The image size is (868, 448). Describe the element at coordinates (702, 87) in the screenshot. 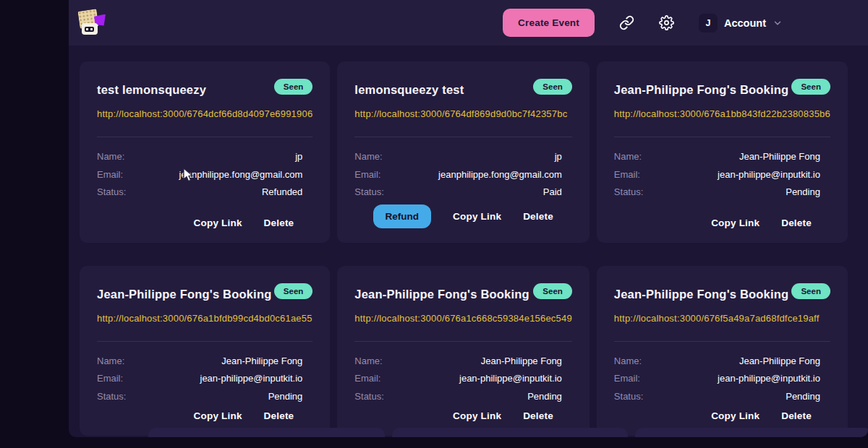

I see `card-title: Jean-Philippe Fong's Booking` at that location.